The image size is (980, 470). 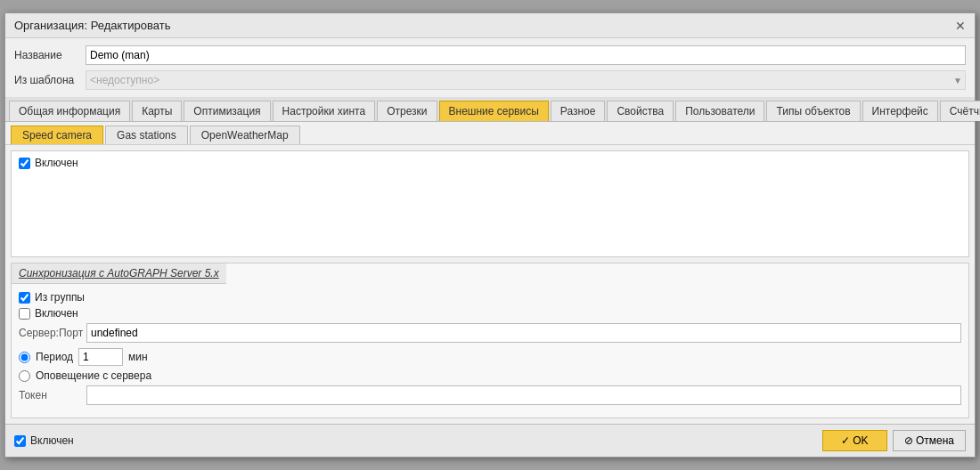 I want to click on tab-hint: Настройки хинта, so click(x=324, y=110).